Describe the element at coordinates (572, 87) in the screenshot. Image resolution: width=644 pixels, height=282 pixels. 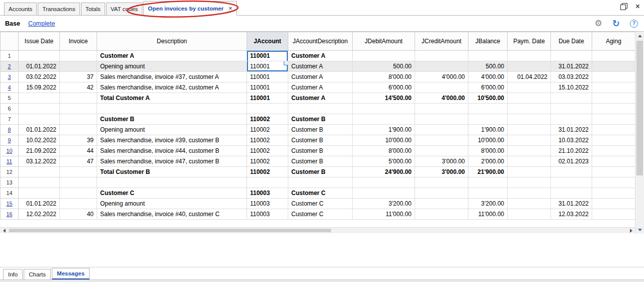
I see `cell-due_date: 15.10.2022` at that location.